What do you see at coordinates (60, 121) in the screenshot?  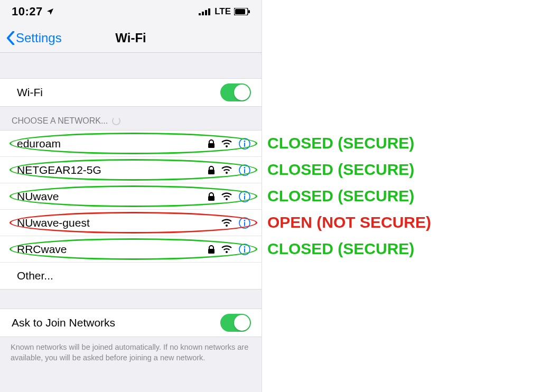 I see `choose-network-label: CHOOSE A NETWORK...` at bounding box center [60, 121].